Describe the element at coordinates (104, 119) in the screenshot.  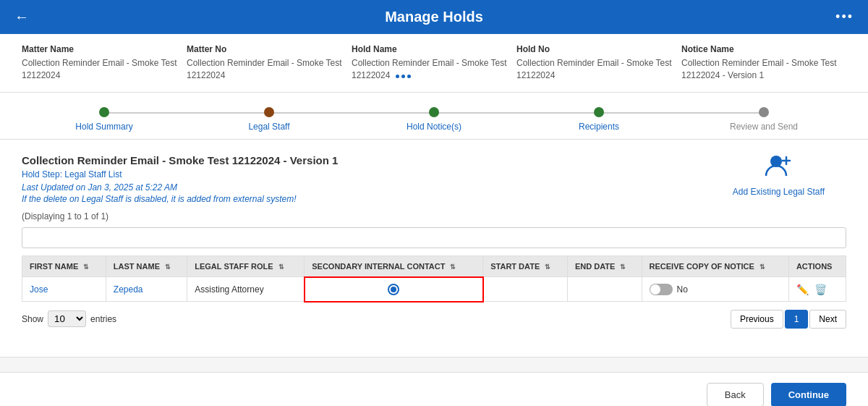
I see `step-hold-summary: Hold Summary` at that location.